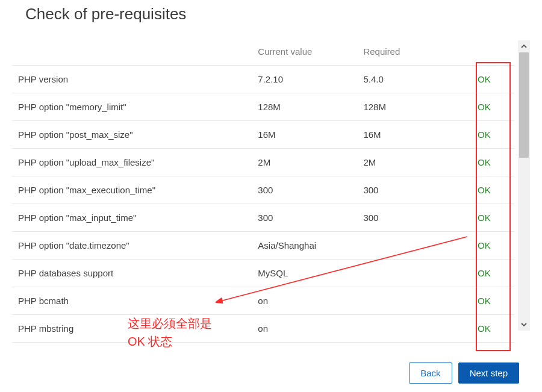 This screenshot has height=392, width=542. Describe the element at coordinates (263, 218) in the screenshot. I see `table-row: PHP option "max_input_time"300300OK` at that location.